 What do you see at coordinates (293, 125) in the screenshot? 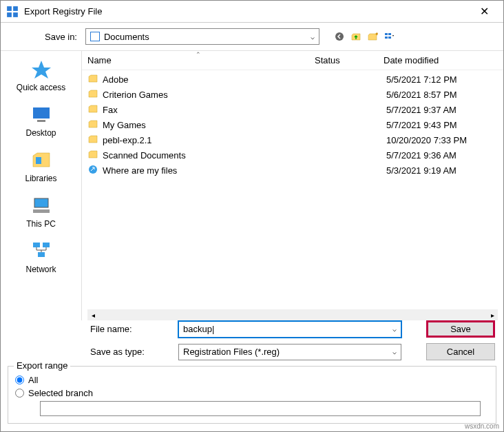
I see `file-row: My Games 5/7/2021 9:43 PM` at bounding box center [293, 125].